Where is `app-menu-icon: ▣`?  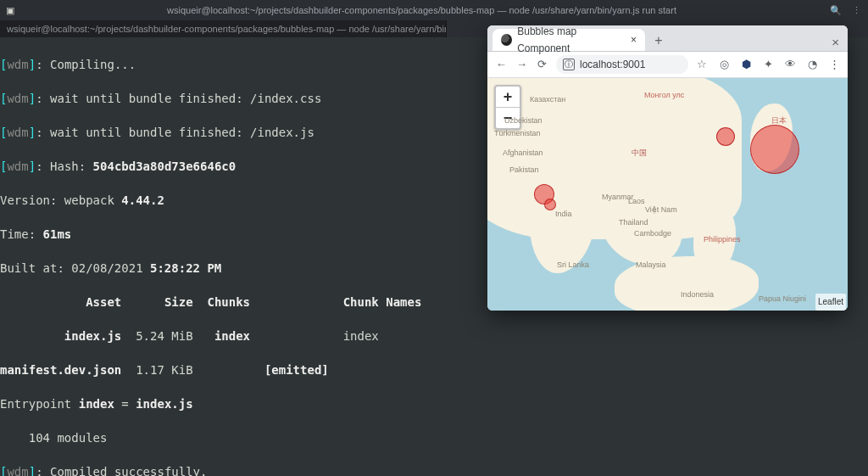
app-menu-icon: ▣ is located at coordinates (10, 10).